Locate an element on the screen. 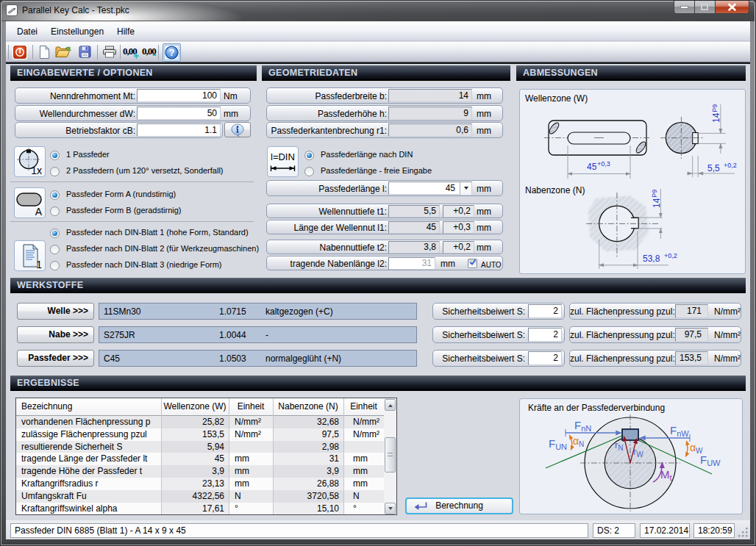 Image resolution: width=756 pixels, height=546 pixels. svg-text: FnN is located at coordinates (582, 426).